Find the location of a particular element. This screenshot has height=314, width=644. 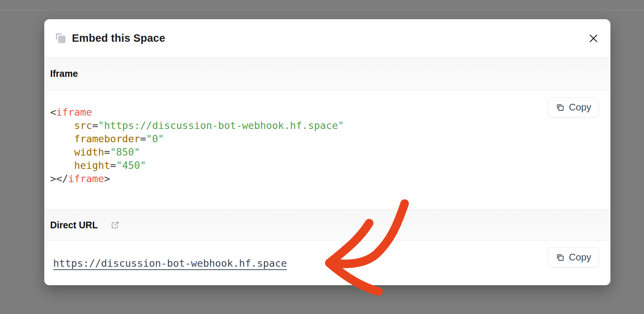

external-link-icon is located at coordinates (115, 225).